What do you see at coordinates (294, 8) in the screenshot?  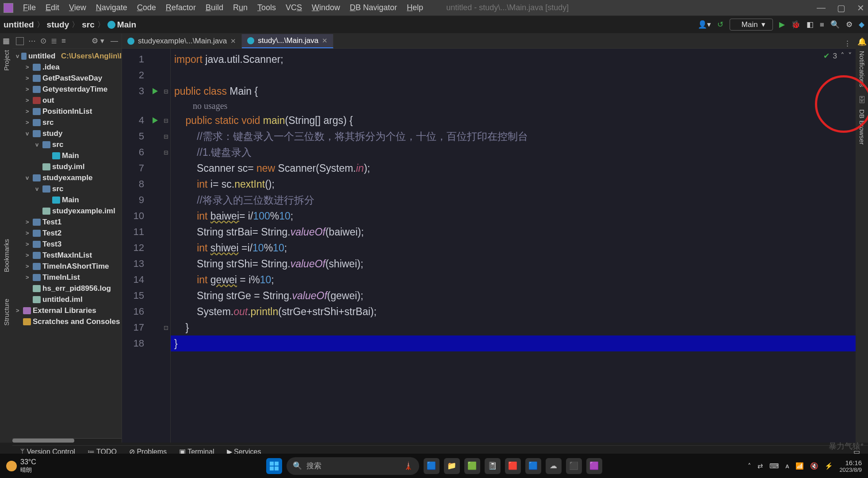 I see `menu-vcs: VCS` at bounding box center [294, 8].